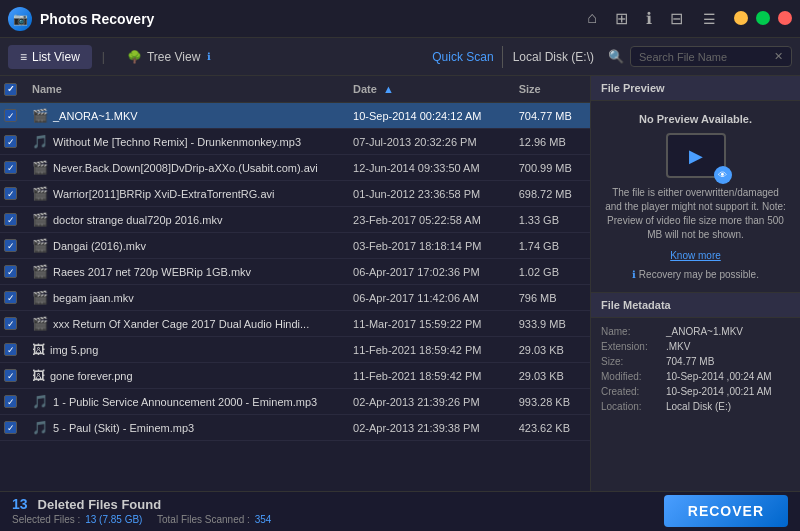 This screenshot has height=531, width=800. Describe the element at coordinates (92, 376) in the screenshot. I see `file-name: gone forever.png` at that location.